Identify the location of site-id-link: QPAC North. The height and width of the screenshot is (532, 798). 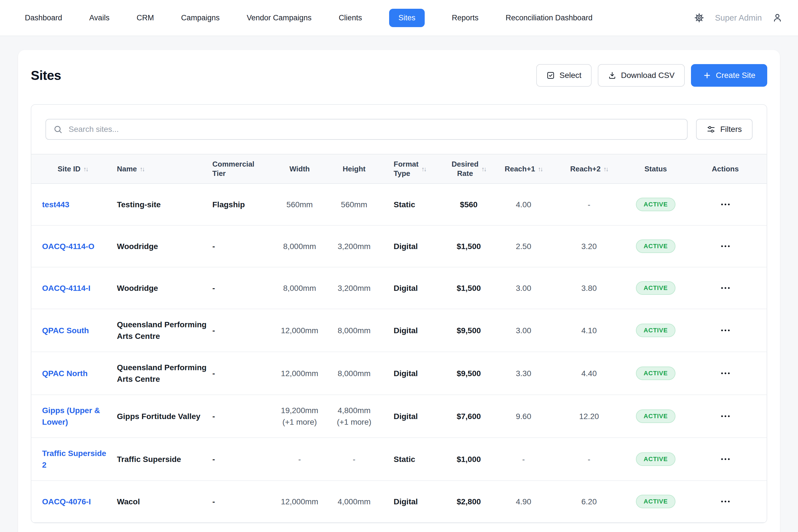
(65, 374).